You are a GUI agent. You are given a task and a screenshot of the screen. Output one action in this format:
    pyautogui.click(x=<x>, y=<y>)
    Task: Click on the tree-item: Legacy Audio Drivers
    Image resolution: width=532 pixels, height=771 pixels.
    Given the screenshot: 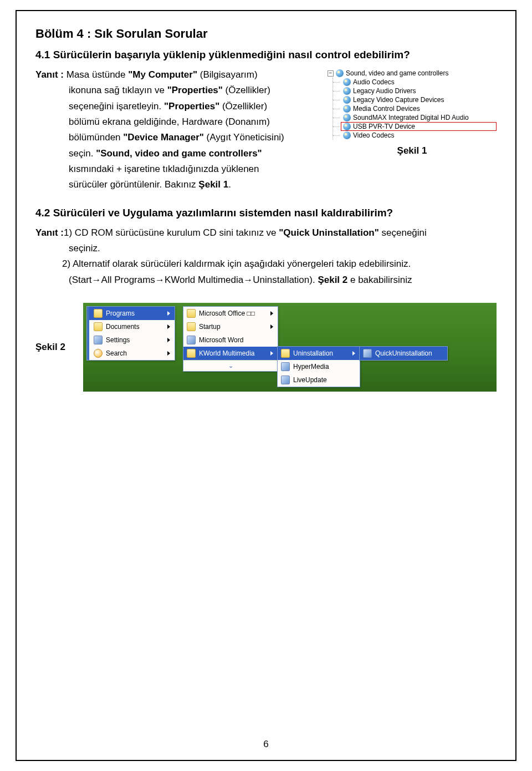 What is the action you would take?
    pyautogui.click(x=419, y=91)
    